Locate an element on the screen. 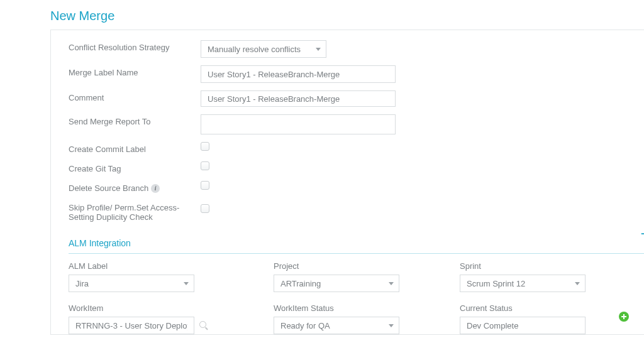 The width and height of the screenshot is (644, 338). sprint-value: Scrum Sprint 12 is located at coordinates (496, 284).